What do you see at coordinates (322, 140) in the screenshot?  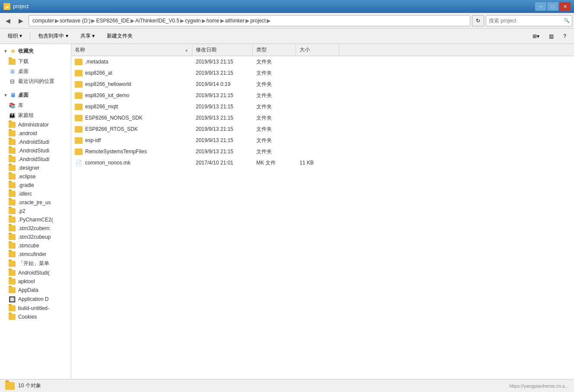 I see `table-row: esp-idf2019/9/13 21:15文件夹` at bounding box center [322, 140].